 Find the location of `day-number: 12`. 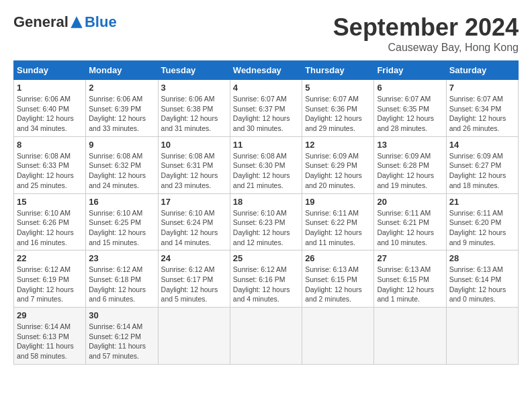

day-number: 12 is located at coordinates (338, 145).